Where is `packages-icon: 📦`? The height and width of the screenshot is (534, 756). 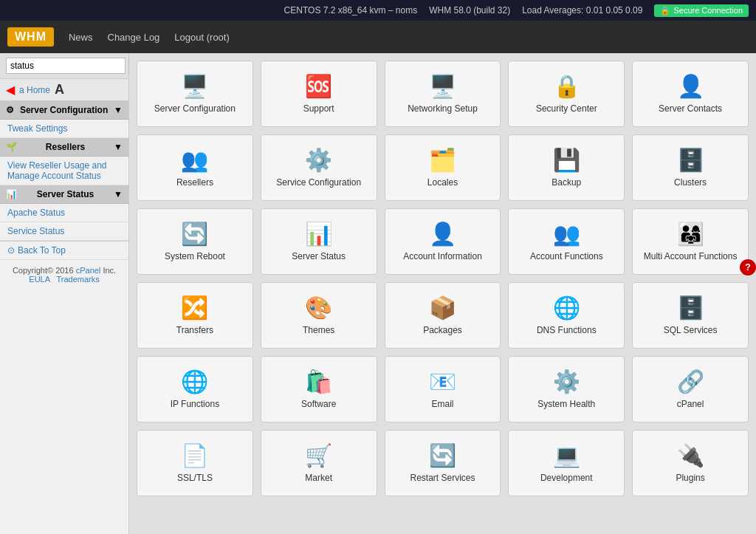 packages-icon: 📦 is located at coordinates (443, 308).